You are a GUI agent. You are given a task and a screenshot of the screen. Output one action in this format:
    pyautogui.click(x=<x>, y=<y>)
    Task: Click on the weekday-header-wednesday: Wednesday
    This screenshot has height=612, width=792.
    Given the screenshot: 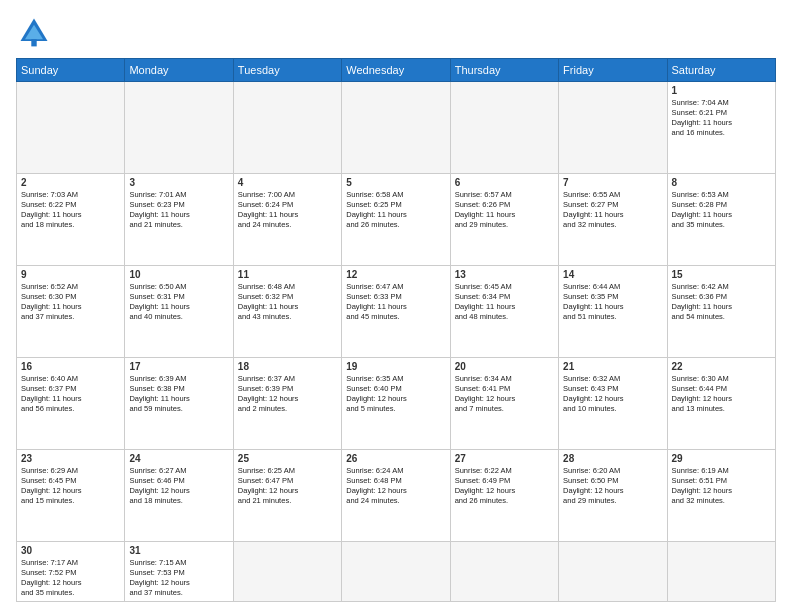 What is the action you would take?
    pyautogui.click(x=396, y=70)
    